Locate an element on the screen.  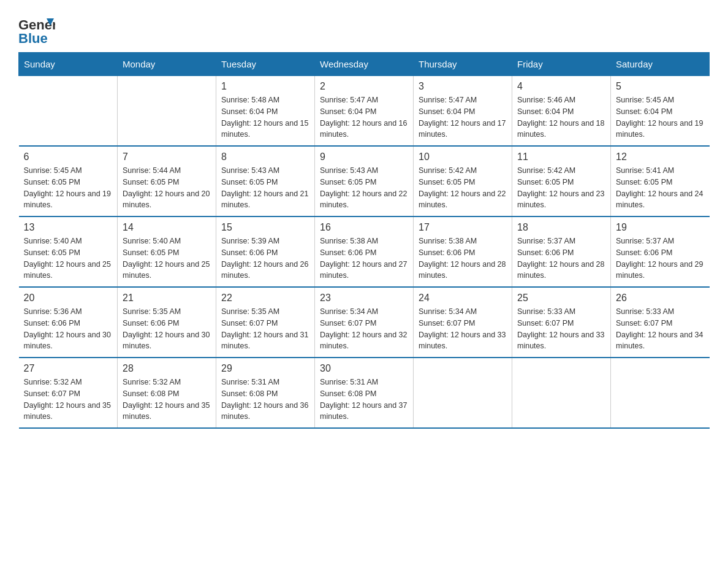
daylight-text: Daylight: 12 hours and 19 minutes. is located at coordinates (69, 200).